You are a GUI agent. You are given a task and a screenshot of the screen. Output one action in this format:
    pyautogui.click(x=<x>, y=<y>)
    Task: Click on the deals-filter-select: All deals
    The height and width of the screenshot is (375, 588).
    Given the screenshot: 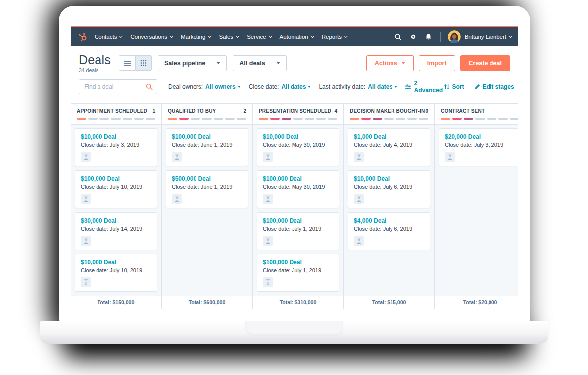 What is the action you would take?
    pyautogui.click(x=260, y=63)
    